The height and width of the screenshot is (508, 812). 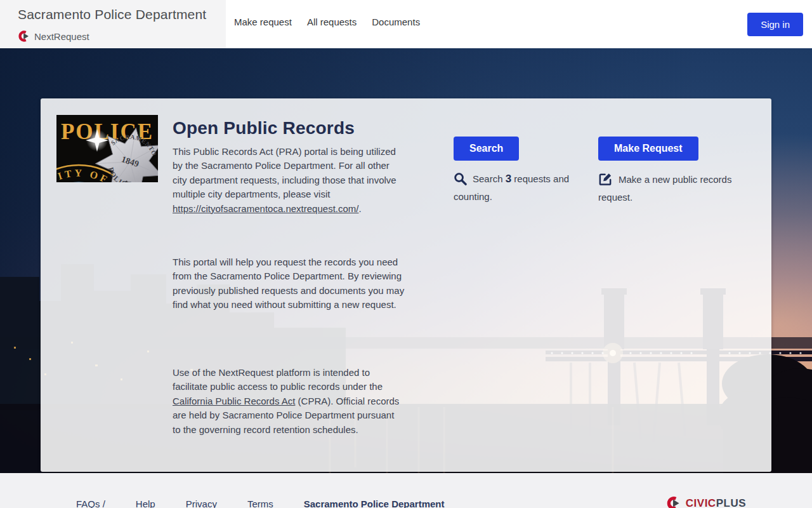 I want to click on footer-link-faqs: FAQs /, so click(x=91, y=503).